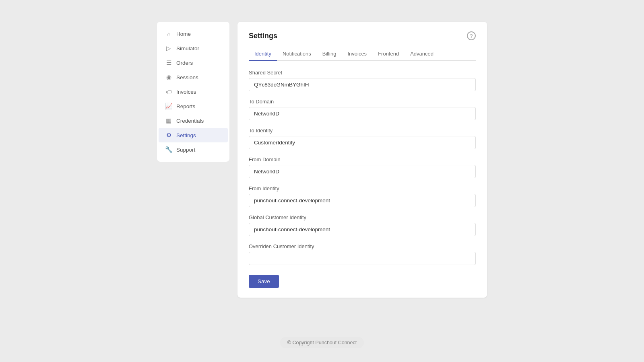 Image resolution: width=644 pixels, height=362 pixels. I want to click on overridden-customer-identity-input, so click(362, 258).